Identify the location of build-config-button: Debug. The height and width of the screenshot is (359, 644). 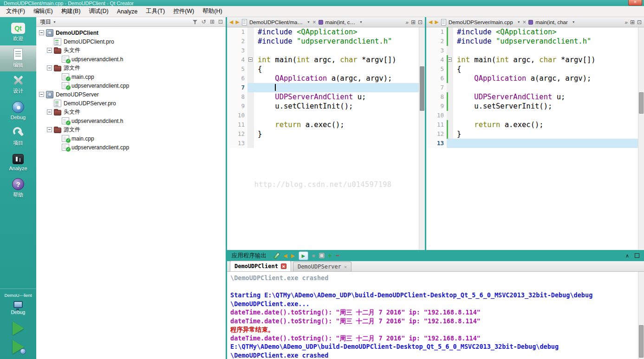
(19, 310).